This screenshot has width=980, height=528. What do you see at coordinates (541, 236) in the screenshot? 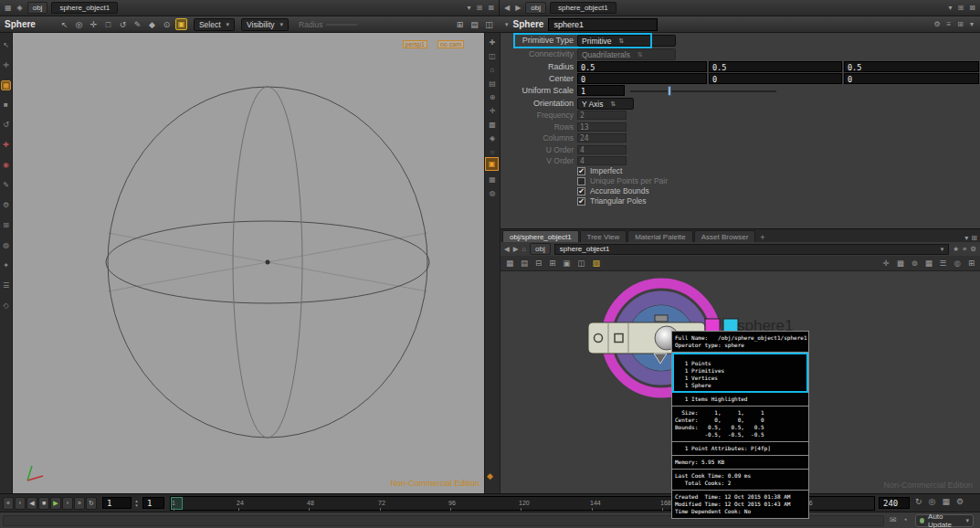
I see `tab-network-editor: obj/sphere_object1` at bounding box center [541, 236].